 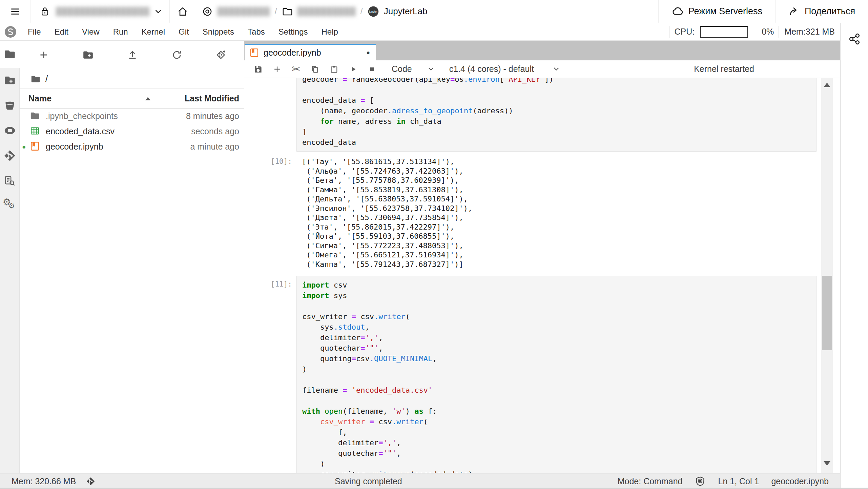 What do you see at coordinates (420, 32) in the screenshot?
I see `menu-bar: FileEditViewRunKernelGitSnippetsTabsSett…` at bounding box center [420, 32].